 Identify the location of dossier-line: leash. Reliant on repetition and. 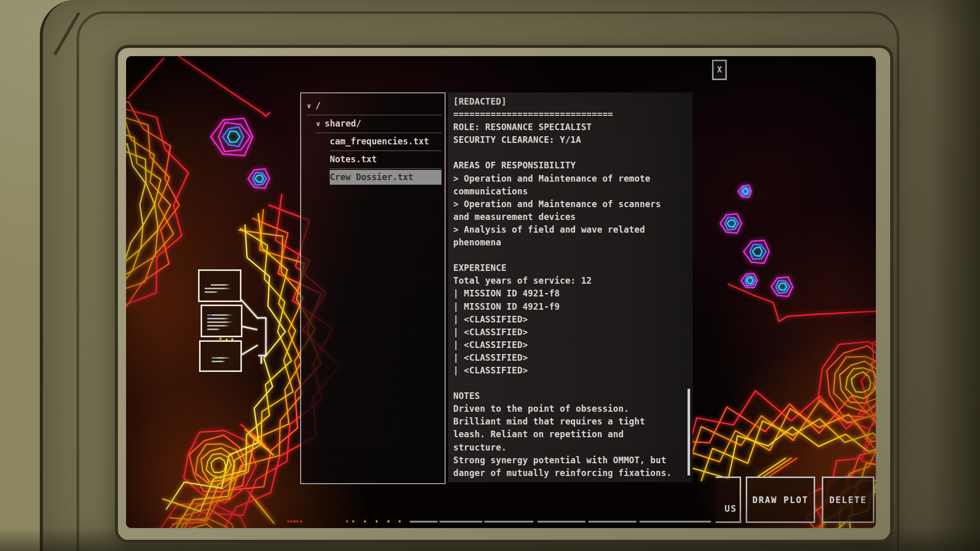
(571, 436).